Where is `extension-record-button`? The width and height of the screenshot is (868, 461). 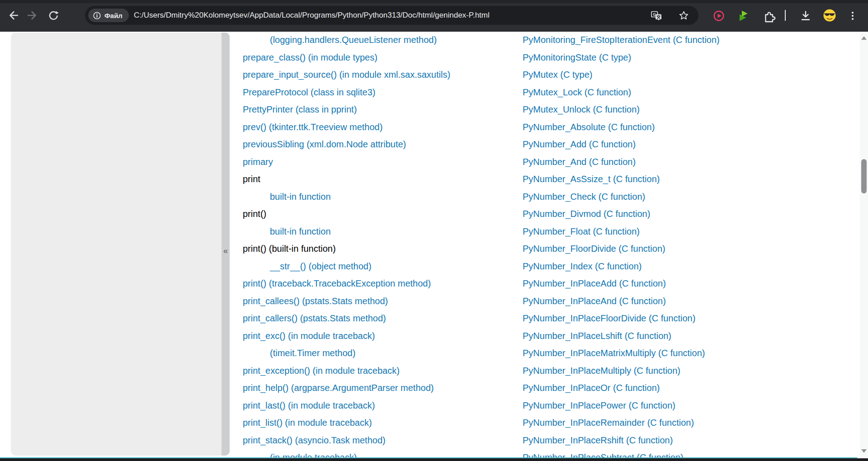 extension-record-button is located at coordinates (719, 16).